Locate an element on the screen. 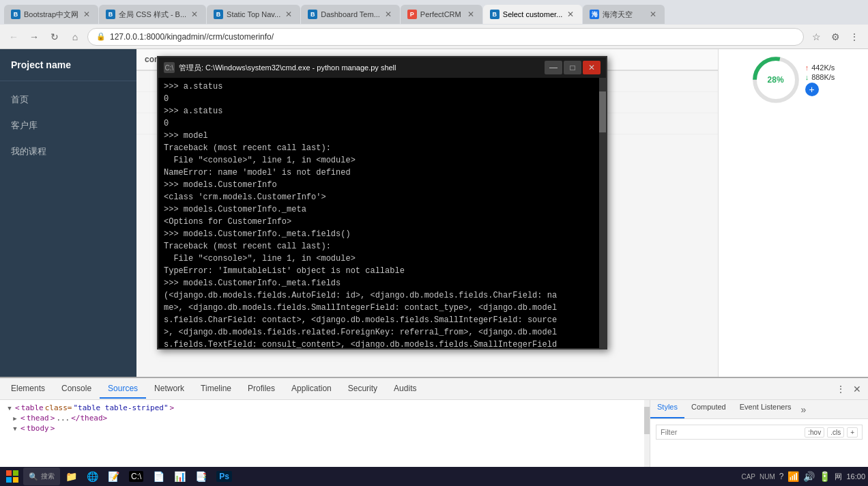 Image resolution: width=868 pixels, height=486 pixels. cmd-line-18: (<django.db.models.fields.AutoField: id>… is located at coordinates (382, 296).